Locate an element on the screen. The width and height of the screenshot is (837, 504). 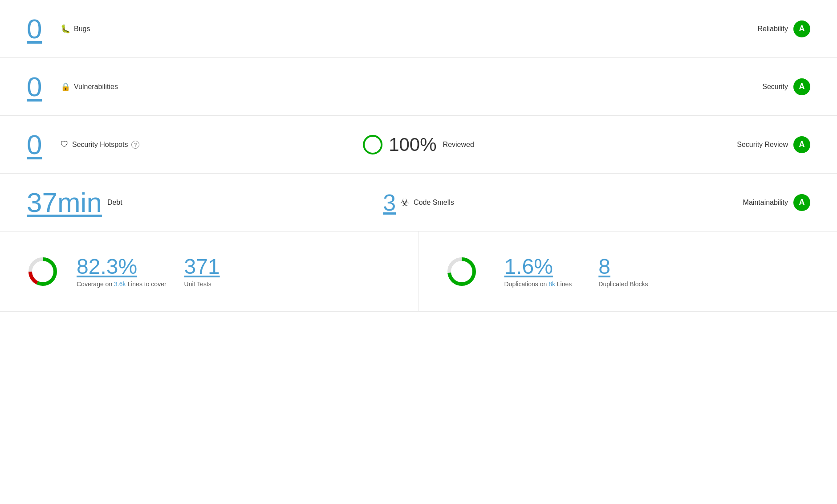
debt-label: Debt is located at coordinates (115, 203).